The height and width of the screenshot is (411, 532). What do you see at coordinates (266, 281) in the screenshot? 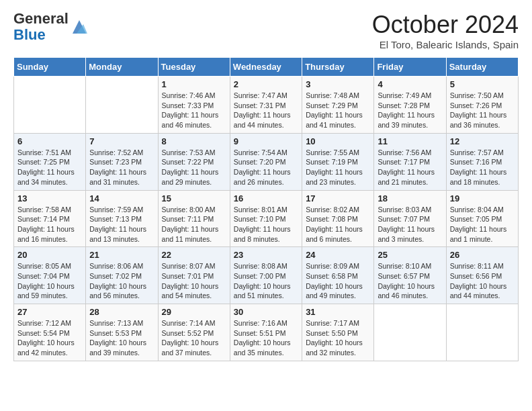
I see `day-info: Sunrise: 8:08 AM Sunset: 7:00 PM Dayligh…` at bounding box center [266, 281].